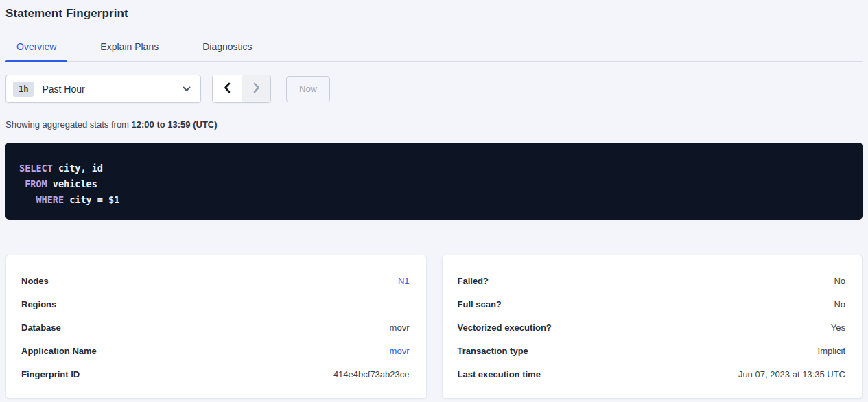 The width and height of the screenshot is (868, 402). What do you see at coordinates (434, 200) in the screenshot?
I see `sql-line: WHERE city = $1` at bounding box center [434, 200].